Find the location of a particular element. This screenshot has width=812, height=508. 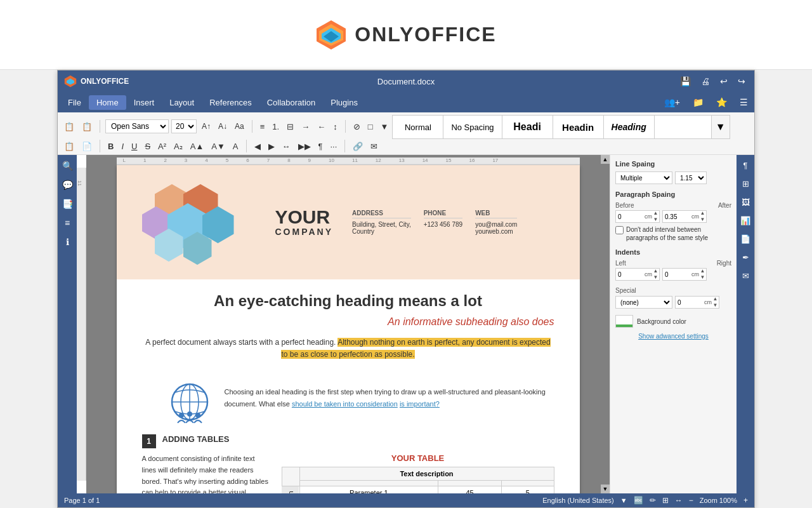

scroll-up-btn: ▲ is located at coordinates (605, 159).